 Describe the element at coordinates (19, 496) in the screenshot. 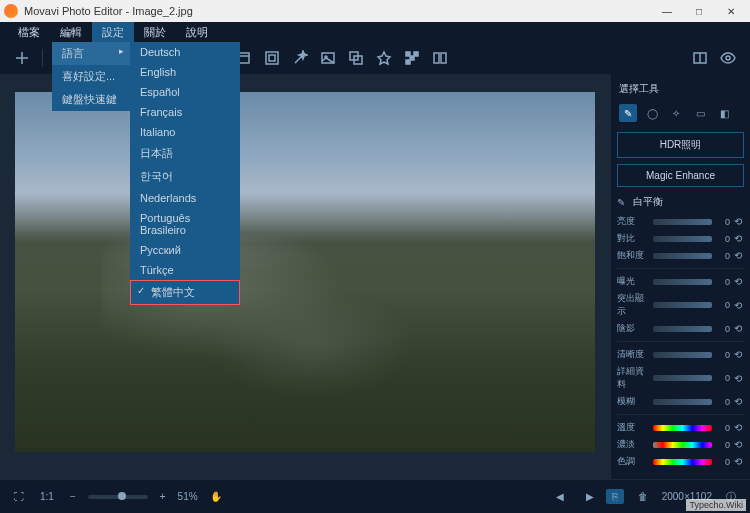

I see `fullscreen-icon: ⛶` at that location.